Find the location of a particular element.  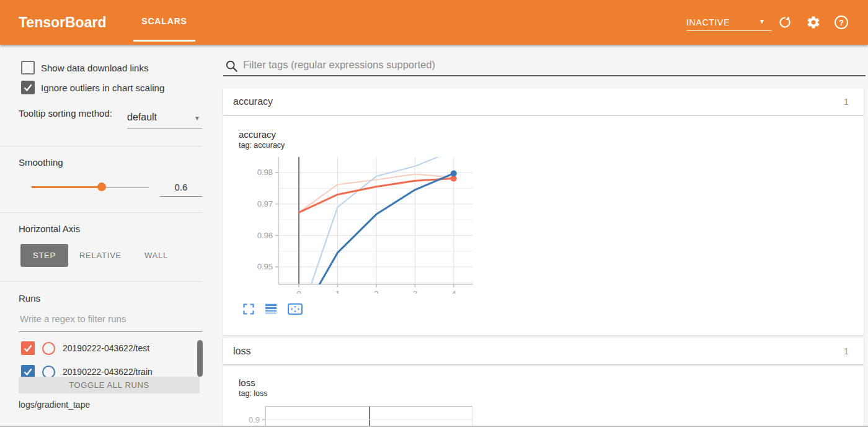

run-test-checkbox is located at coordinates (28, 348).